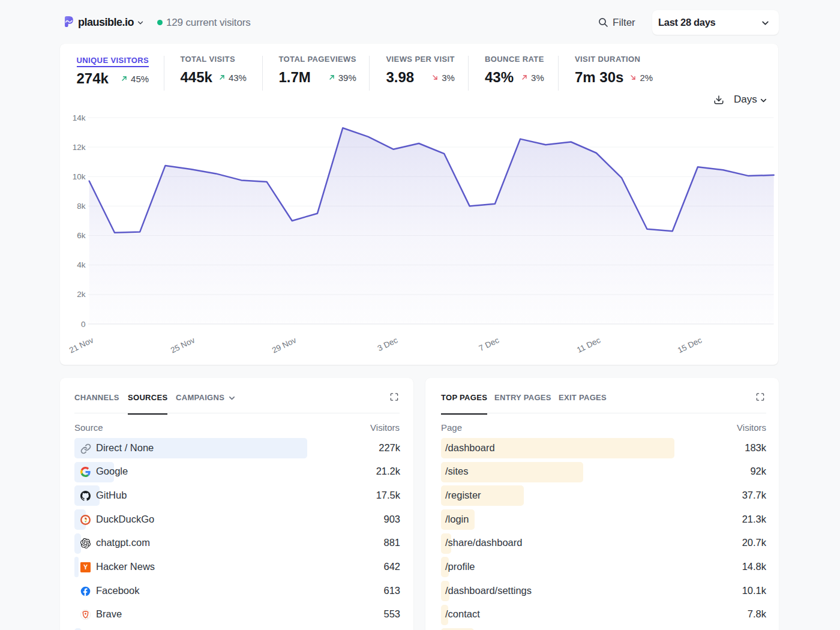 The width and height of the screenshot is (840, 630). I want to click on svg-text: 10k, so click(79, 176).